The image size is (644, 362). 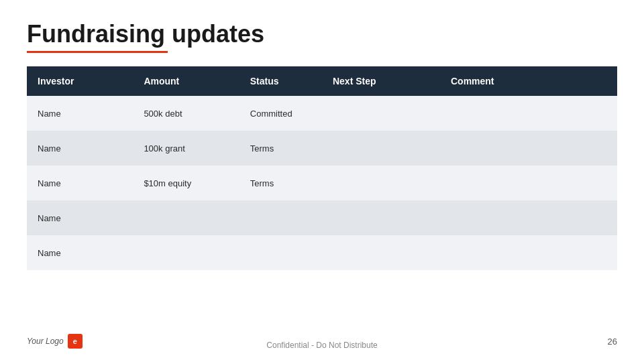 What do you see at coordinates (186, 183) in the screenshot?
I see `cell-amount: $10m equity` at bounding box center [186, 183].